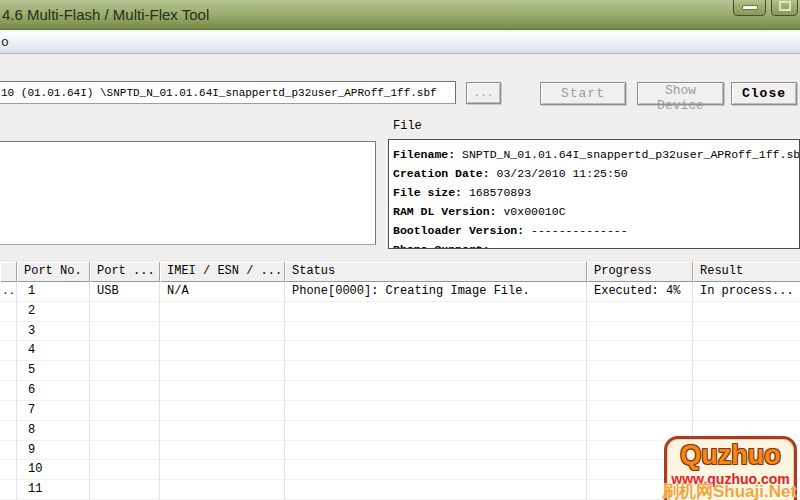 The image size is (800, 500). Describe the element at coordinates (764, 94) in the screenshot. I see `close-button: Close` at that location.